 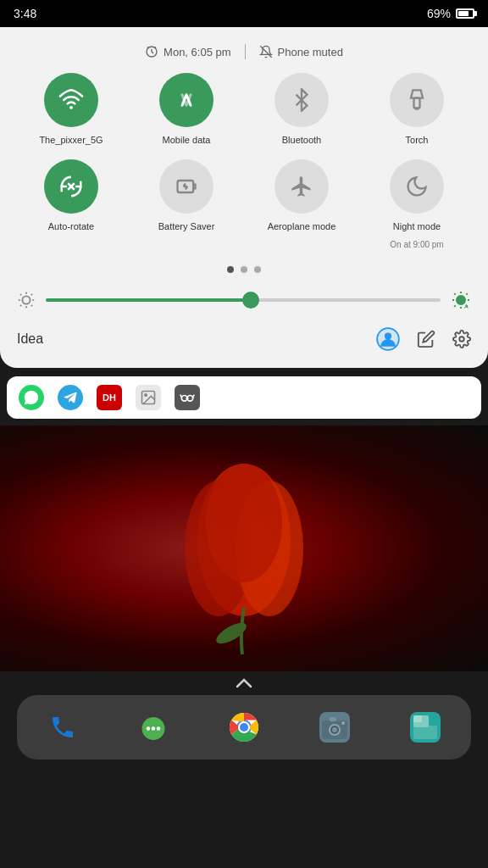 I want to click on tile-circle-night-mode, so click(x=417, y=186).